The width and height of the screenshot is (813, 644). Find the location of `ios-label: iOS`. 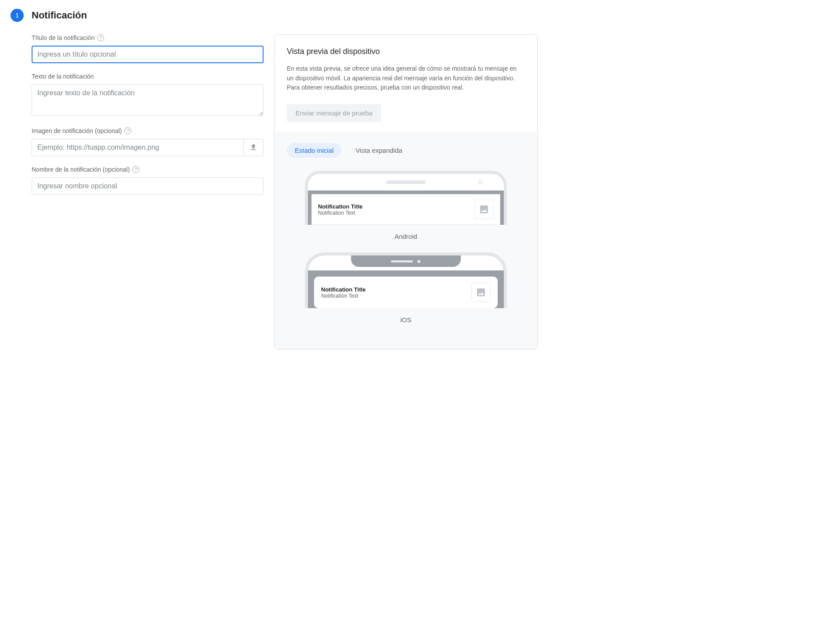

ios-label: iOS is located at coordinates (406, 320).